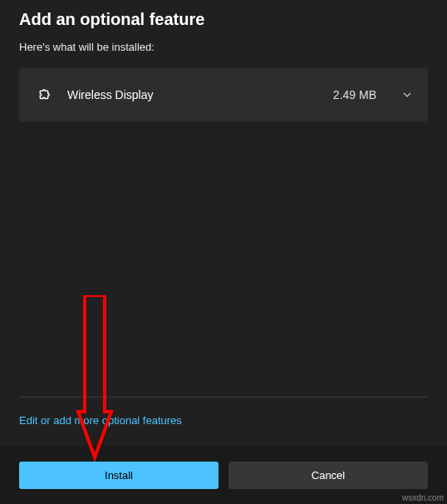 The image size is (447, 504). What do you see at coordinates (224, 20) in the screenshot?
I see `dialog-title: Add an optional feature` at bounding box center [224, 20].